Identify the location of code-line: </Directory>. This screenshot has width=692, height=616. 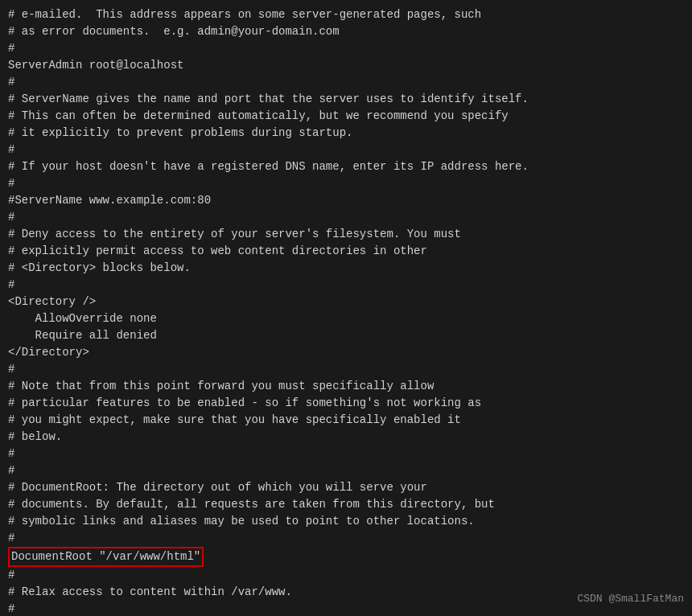
(346, 352).